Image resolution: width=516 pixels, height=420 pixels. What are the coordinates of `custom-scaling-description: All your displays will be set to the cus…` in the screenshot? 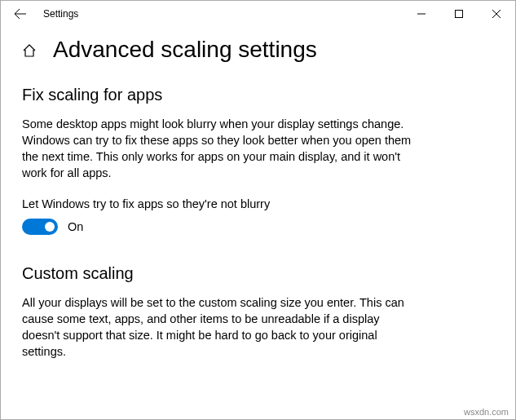 It's located at (218, 327).